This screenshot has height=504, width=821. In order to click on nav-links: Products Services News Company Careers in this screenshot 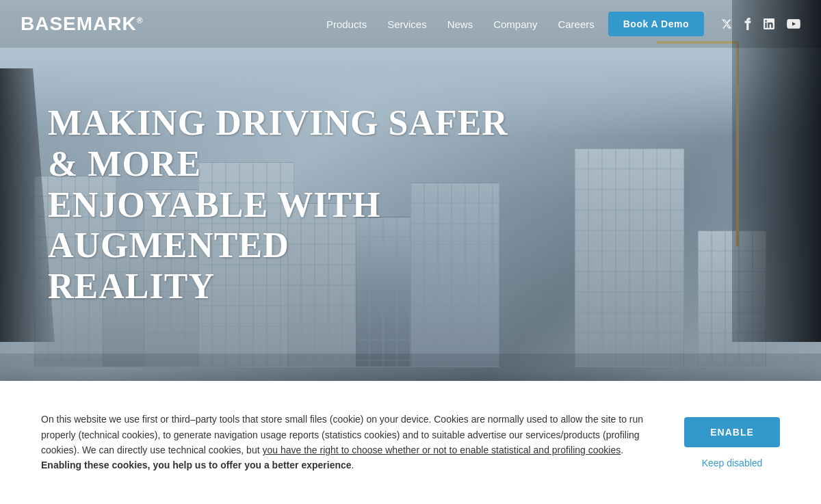, I will do `click(460, 25)`.